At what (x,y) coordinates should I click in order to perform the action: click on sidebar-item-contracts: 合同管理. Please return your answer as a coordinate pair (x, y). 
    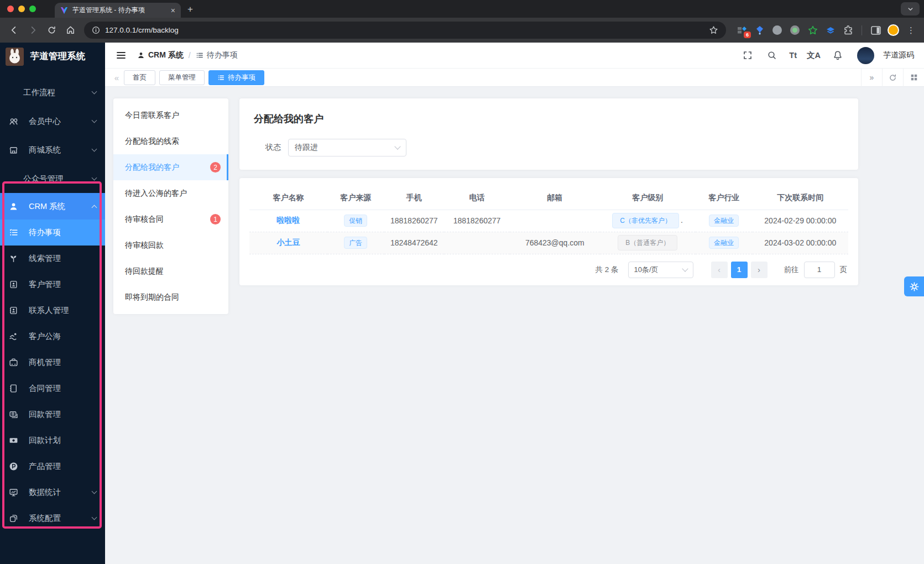
    Looking at the image, I should click on (53, 388).